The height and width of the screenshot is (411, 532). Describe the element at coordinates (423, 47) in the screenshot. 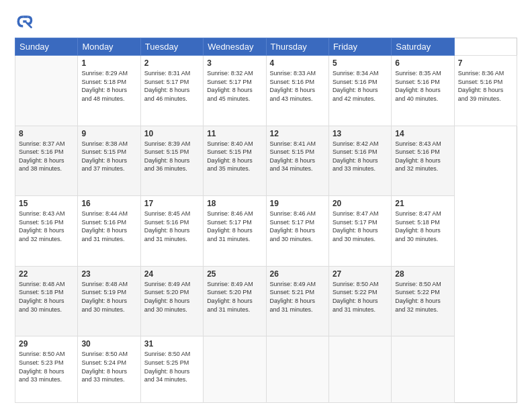

I see `day-header-saturday: Saturday` at that location.